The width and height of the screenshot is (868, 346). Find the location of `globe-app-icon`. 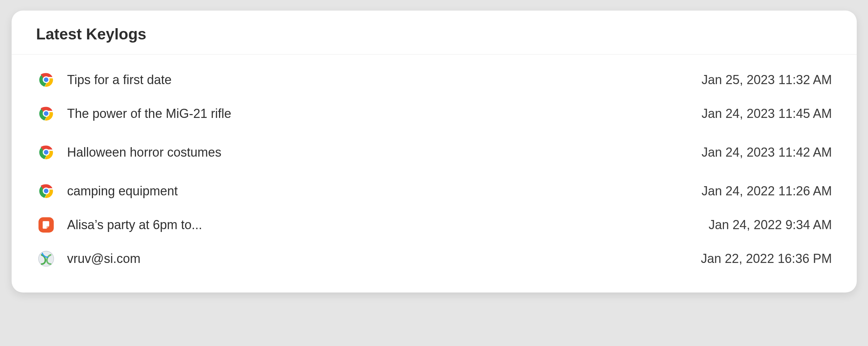

globe-app-icon is located at coordinates (46, 259).